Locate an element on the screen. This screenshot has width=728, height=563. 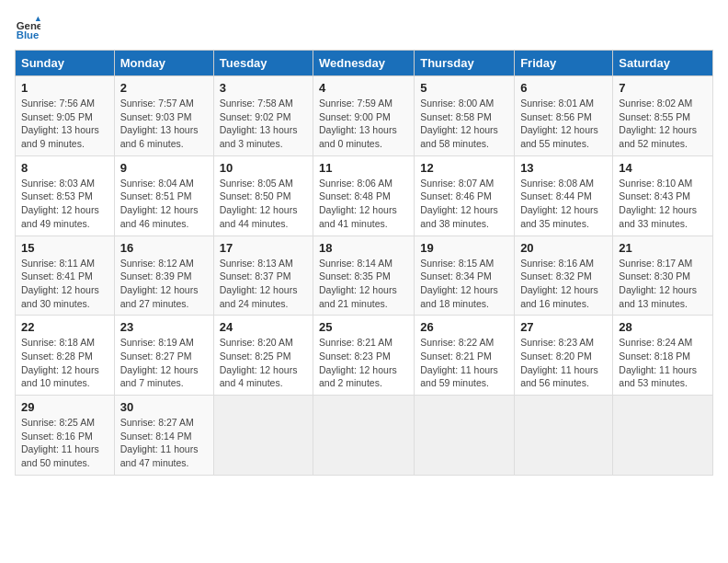
calendar-cell: 15Sunrise: 8:11 AMSunset: 8:41 PMDayligh… is located at coordinates (65, 276).